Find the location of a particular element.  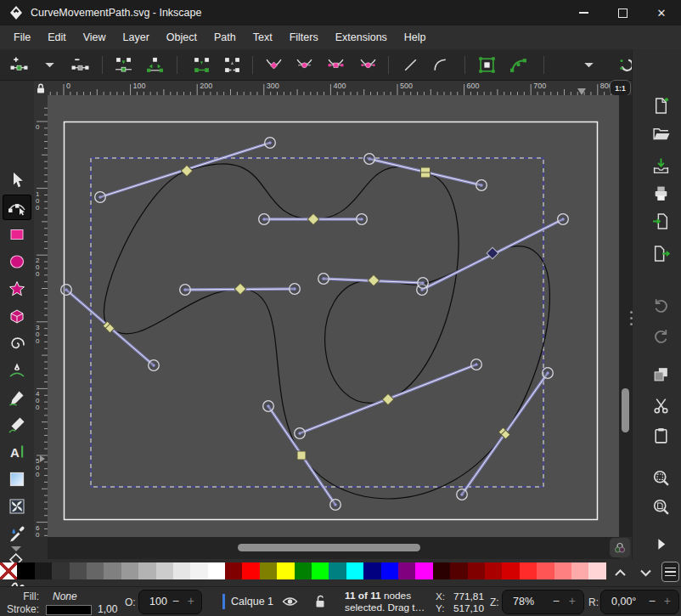

ruler-lock-icon is located at coordinates (41, 88).